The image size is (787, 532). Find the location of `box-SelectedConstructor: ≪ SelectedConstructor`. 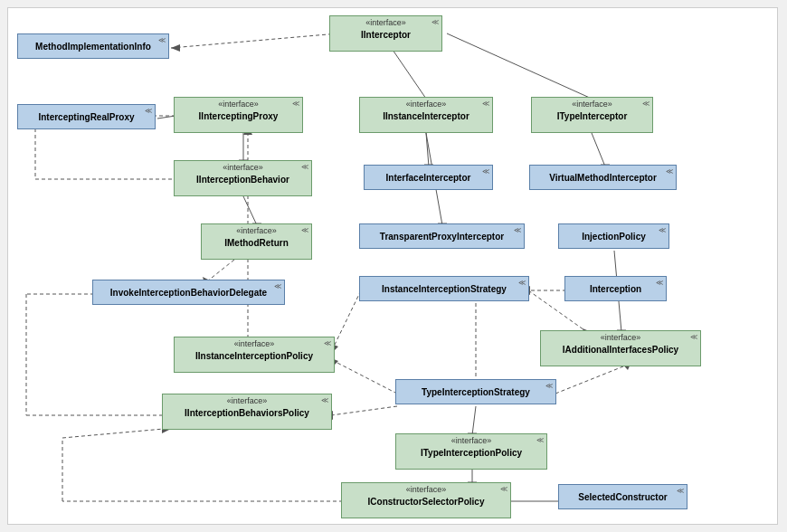

box-SelectedConstructor: ≪ SelectedConstructor is located at coordinates (622, 497).